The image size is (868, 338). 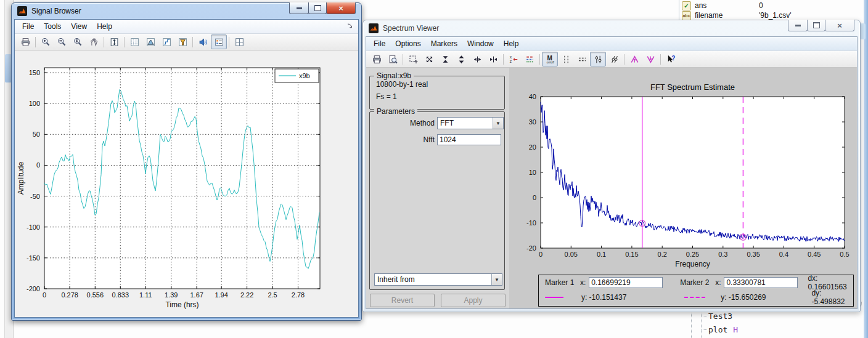 What do you see at coordinates (717, 316) in the screenshot?
I see `history-item: Test3` at bounding box center [717, 316].